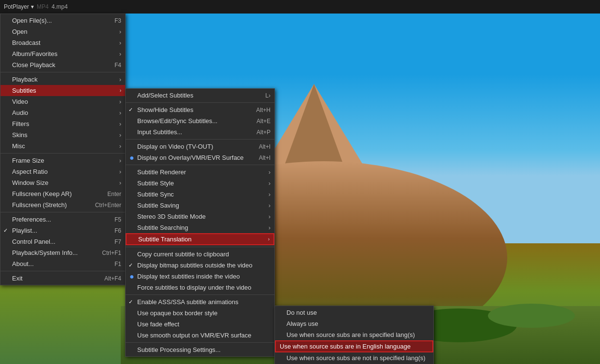  Describe the element at coordinates (354, 335) in the screenshot. I see `trans-use-specified-lang: Use when source subs are in specified la…` at that location.